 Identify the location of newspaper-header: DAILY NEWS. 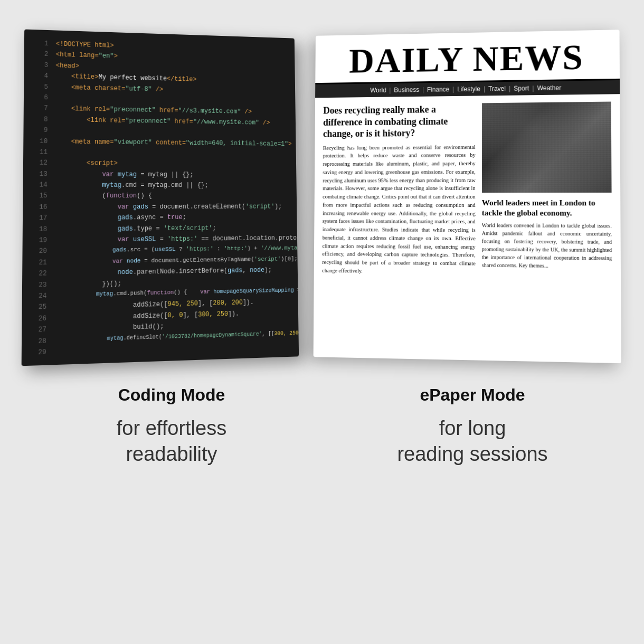
(468, 57).